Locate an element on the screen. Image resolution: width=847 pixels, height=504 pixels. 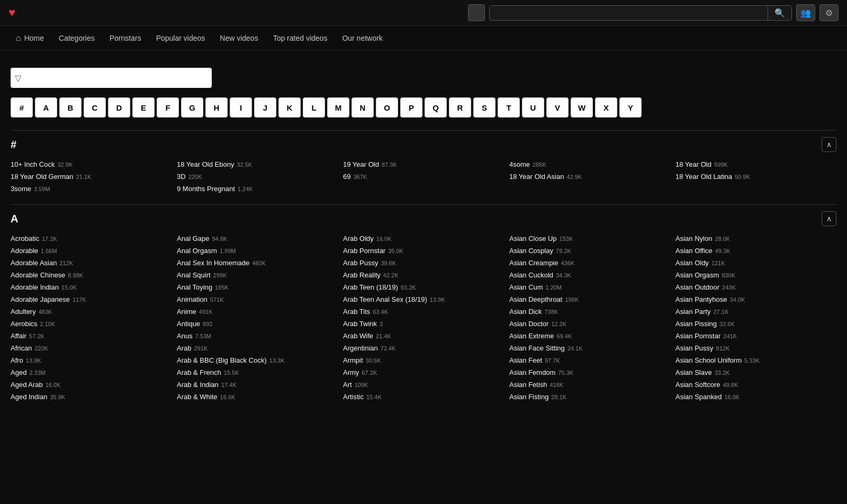
cat-item: Adultery483K is located at coordinates (91, 311).